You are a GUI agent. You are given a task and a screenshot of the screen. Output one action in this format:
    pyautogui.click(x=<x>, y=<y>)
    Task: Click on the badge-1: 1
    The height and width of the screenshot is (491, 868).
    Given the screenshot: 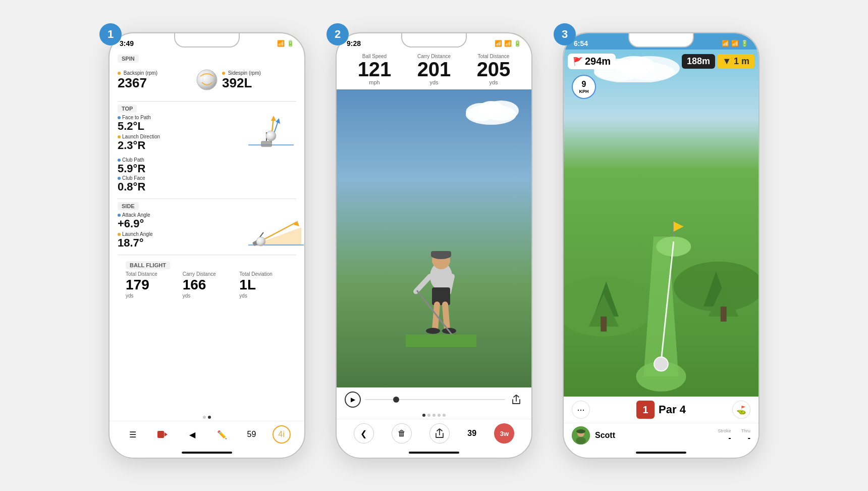 What is the action you would take?
    pyautogui.click(x=111, y=34)
    